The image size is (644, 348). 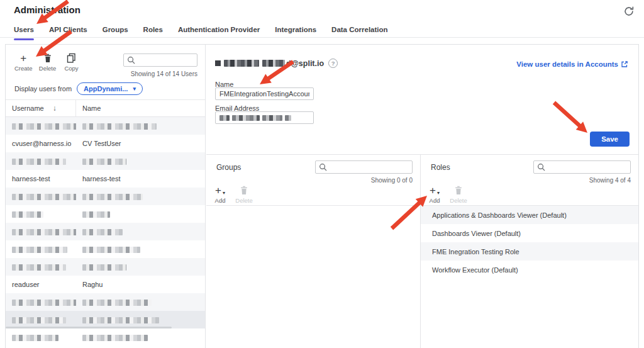 I want to click on plus-icon: +▾, so click(x=435, y=190).